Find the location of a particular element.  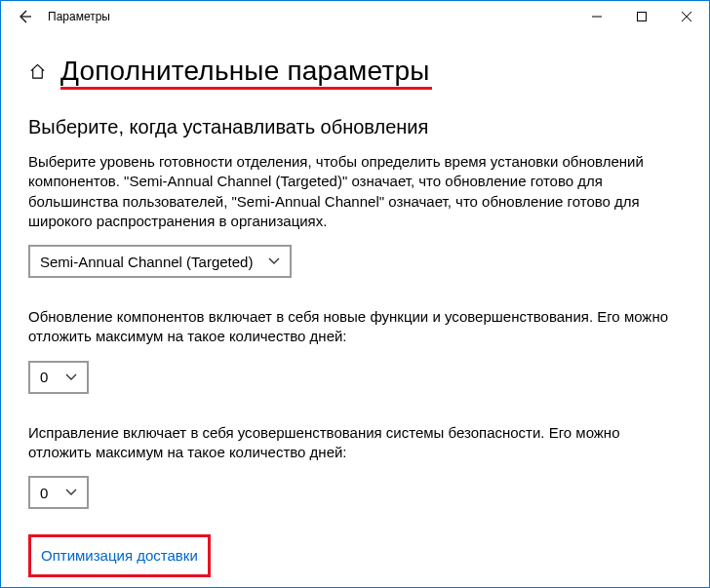

highlight-box: Оптимизация доставки is located at coordinates (119, 556).